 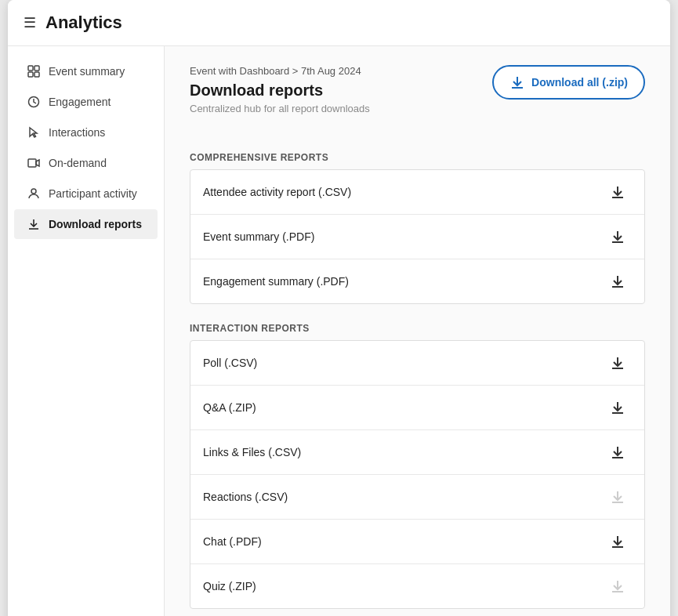 I want to click on download-btn-chat, so click(x=618, y=542).